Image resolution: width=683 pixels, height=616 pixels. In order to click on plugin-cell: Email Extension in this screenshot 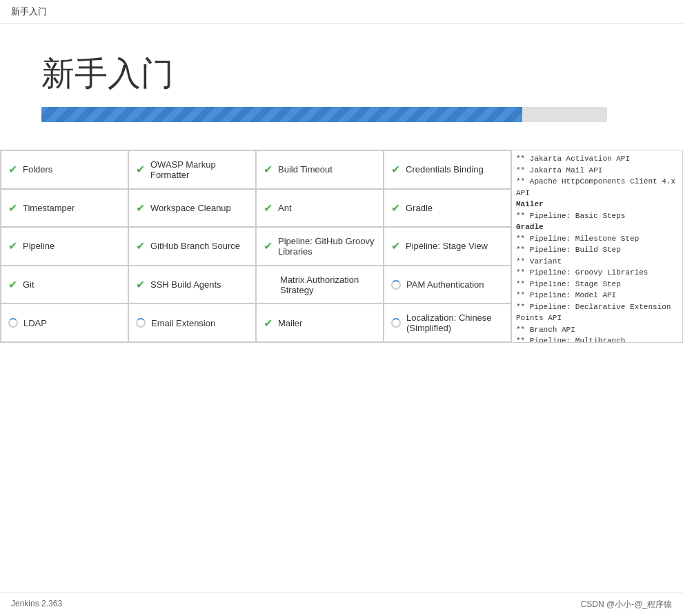, I will do `click(192, 323)`.